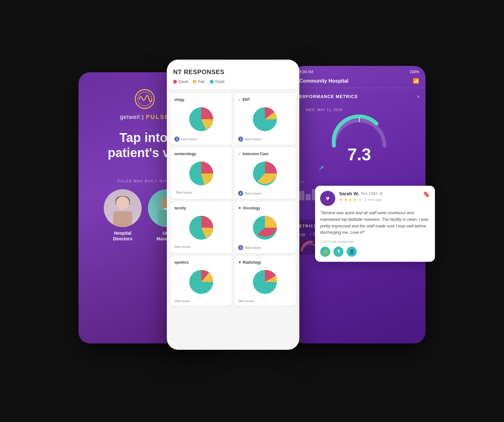 This screenshot has height=422, width=504. I want to click on user-info: Sarah W. Rm 1082 ⚙ ★ ★ ★ ★ ★ 2 mins ago, so click(379, 196).